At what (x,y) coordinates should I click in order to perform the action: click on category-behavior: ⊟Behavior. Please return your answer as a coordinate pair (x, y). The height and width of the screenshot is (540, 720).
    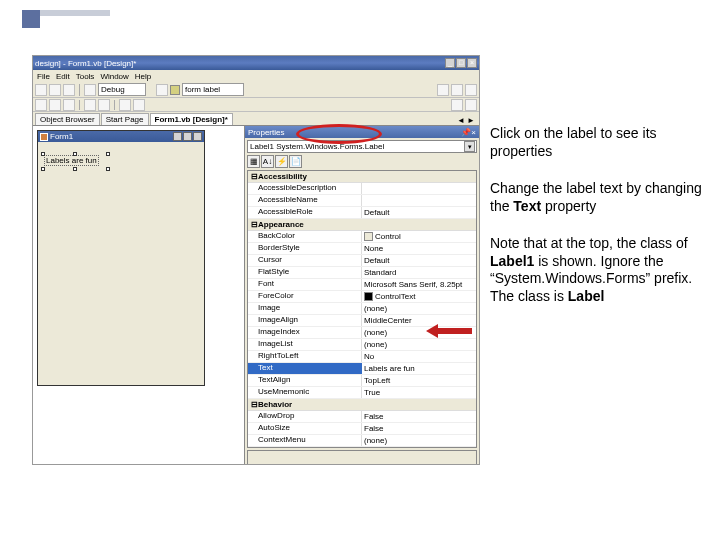
    Looking at the image, I should click on (362, 405).